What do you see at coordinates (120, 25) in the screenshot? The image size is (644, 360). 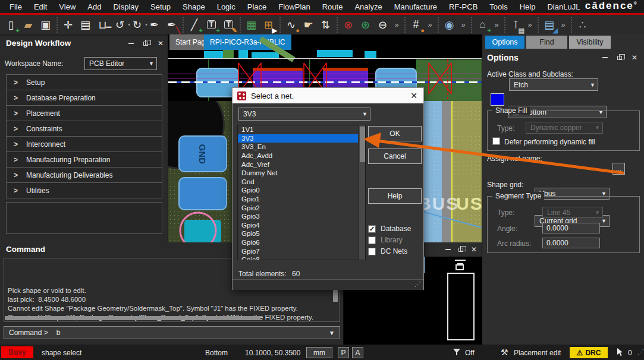 I see `undo-icon: ↺ ▾` at bounding box center [120, 25].